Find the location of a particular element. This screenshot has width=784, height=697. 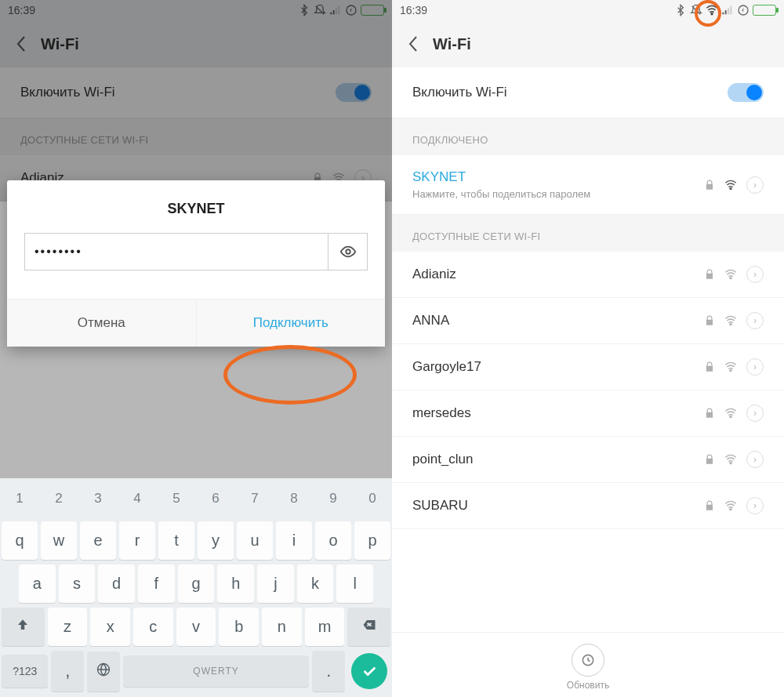

network-name: SKYNET is located at coordinates (558, 177).